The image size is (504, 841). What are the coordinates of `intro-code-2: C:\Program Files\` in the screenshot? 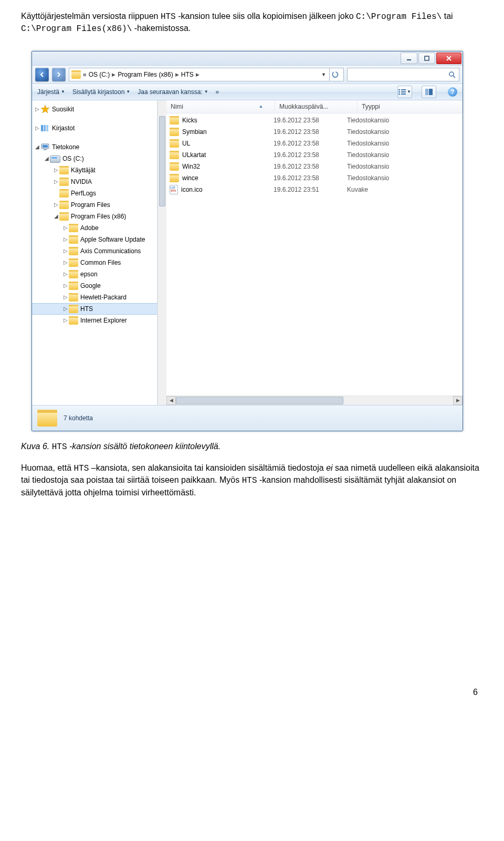 It's located at (399, 17).